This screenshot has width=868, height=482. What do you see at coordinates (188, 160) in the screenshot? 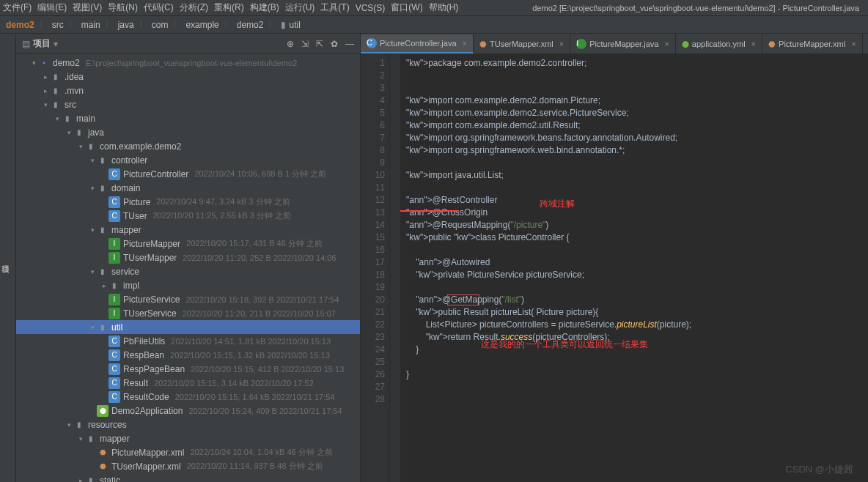
I see `tree-item-controller: ▾▮controller` at bounding box center [188, 160].